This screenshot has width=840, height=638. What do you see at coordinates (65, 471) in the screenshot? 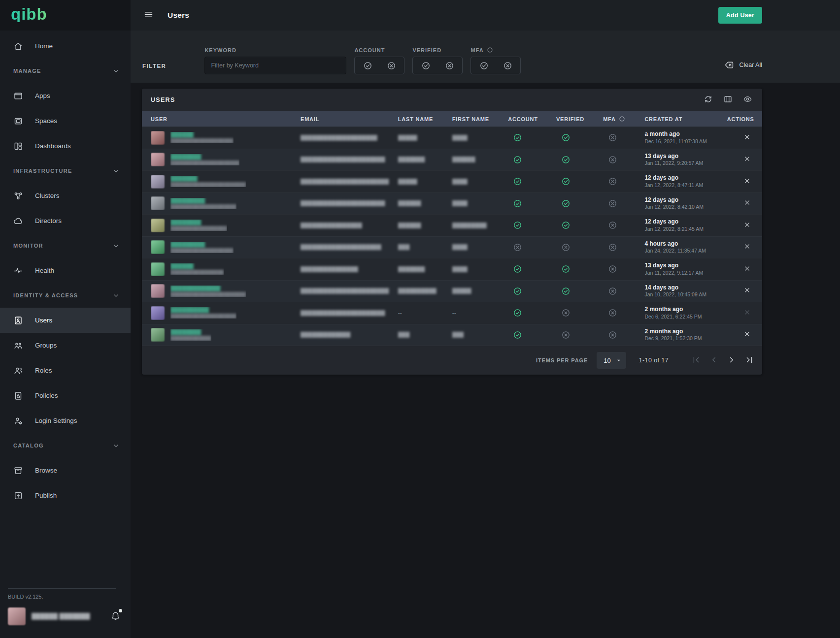
I see `sidebar-item-browse: Browse` at bounding box center [65, 471].